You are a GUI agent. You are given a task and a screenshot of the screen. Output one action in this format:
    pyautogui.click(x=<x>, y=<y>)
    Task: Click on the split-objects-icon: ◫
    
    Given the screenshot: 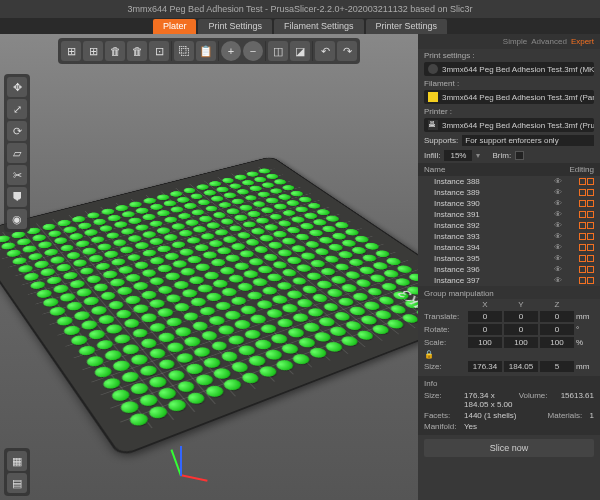 What is the action you would take?
    pyautogui.click(x=278, y=51)
    